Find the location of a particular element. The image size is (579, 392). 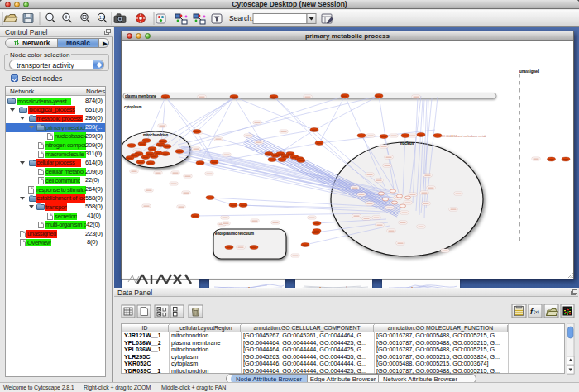

svg-text:GO:0044464 and nucleobase meta: GO:0044464 and nucleobase metab is located at coordinates (463, 136).